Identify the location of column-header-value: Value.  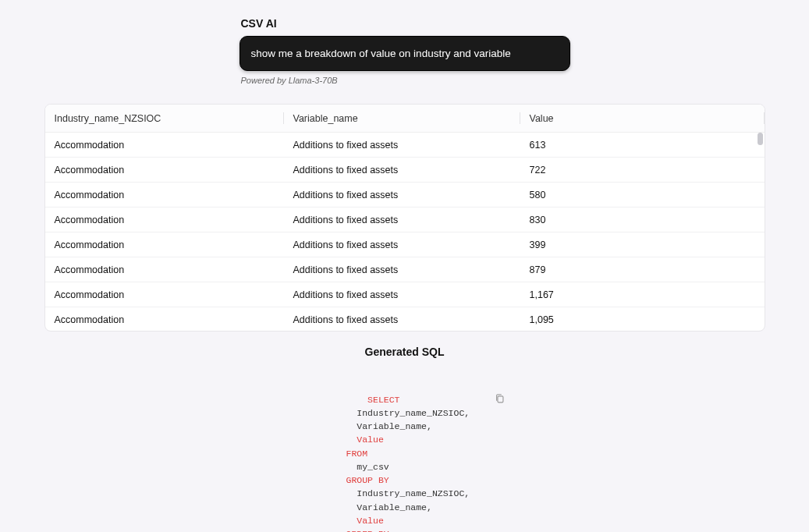
(643, 119).